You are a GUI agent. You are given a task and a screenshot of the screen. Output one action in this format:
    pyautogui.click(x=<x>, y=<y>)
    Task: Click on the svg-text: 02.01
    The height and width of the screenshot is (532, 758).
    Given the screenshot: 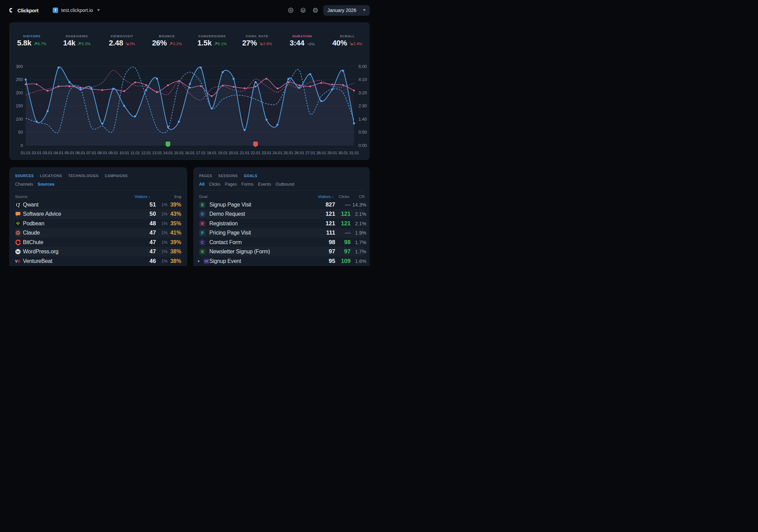 What is the action you would take?
    pyautogui.click(x=37, y=153)
    